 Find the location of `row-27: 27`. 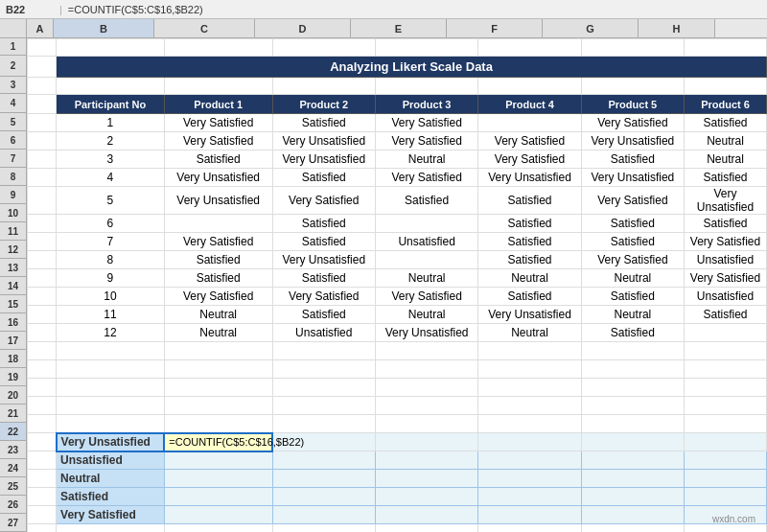

row-27: 27 is located at coordinates (13, 523).